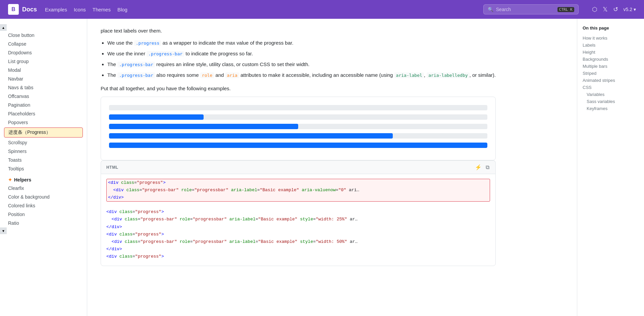 This screenshot has width=644, height=316. What do you see at coordinates (488, 167) in the screenshot?
I see `copy-icon-button: ⧉` at bounding box center [488, 167].